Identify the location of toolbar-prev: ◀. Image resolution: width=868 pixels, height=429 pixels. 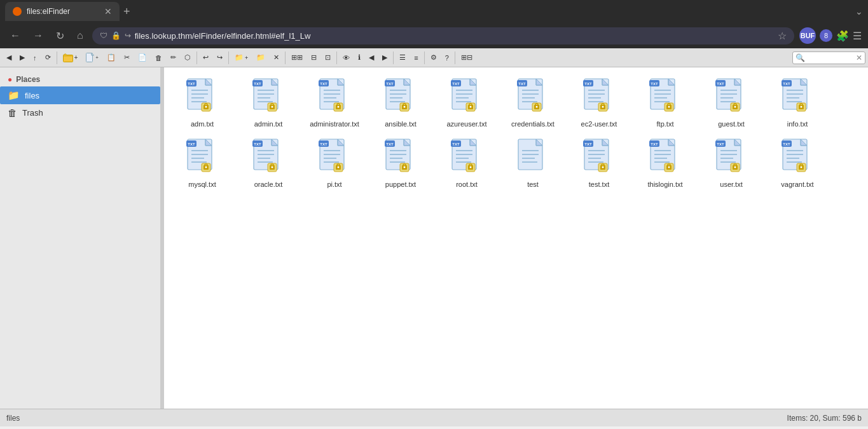
(371, 57).